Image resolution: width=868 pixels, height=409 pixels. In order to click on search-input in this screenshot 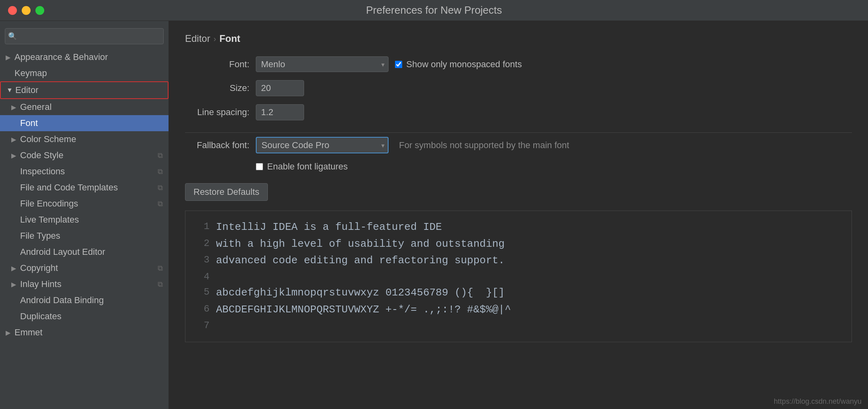, I will do `click(84, 36)`.